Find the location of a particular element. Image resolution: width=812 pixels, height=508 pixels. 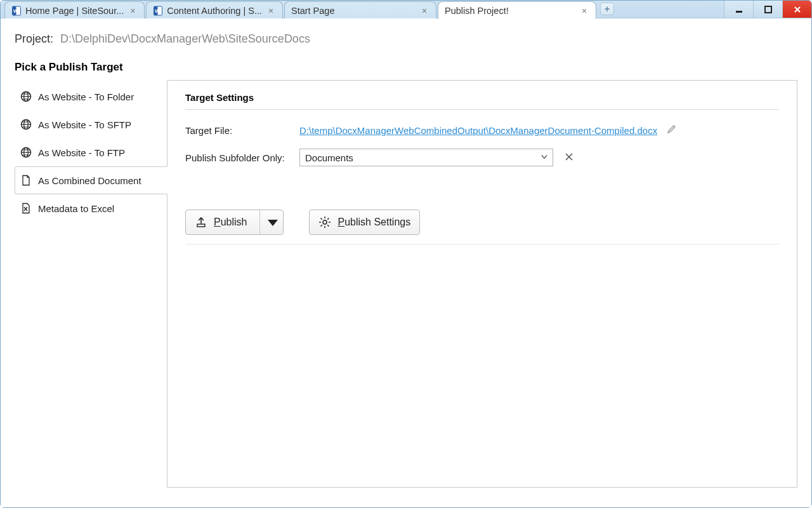

target-settings-heading: Target Settings is located at coordinates (482, 101).